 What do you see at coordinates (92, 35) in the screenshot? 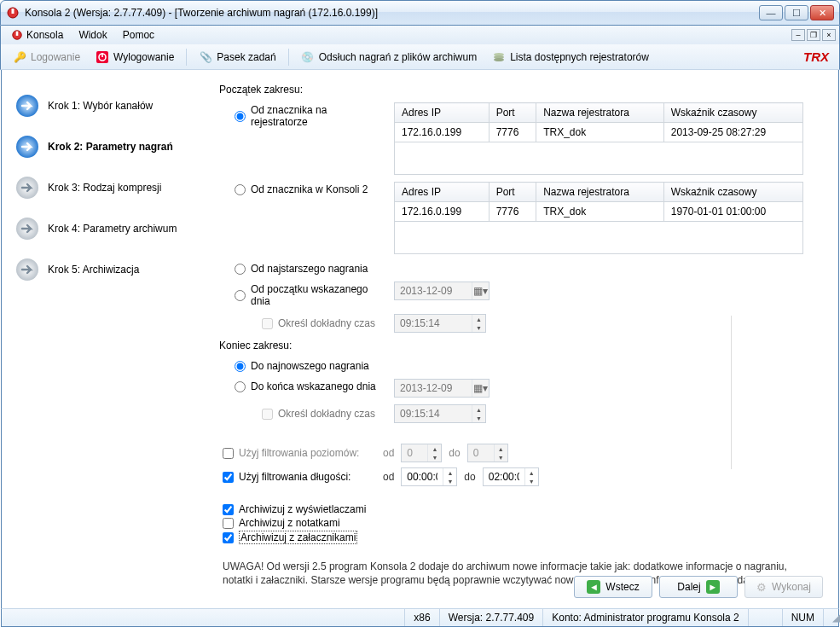
I see `menu-widok: Widok` at bounding box center [92, 35].